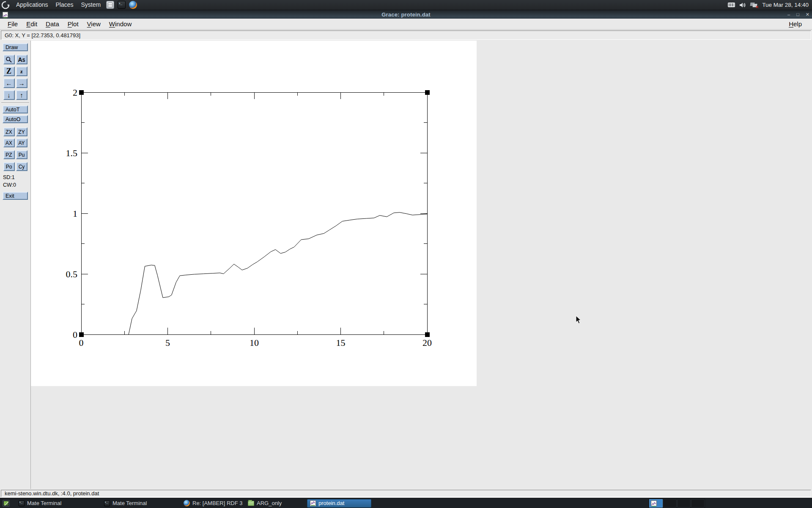 Image resolution: width=812 pixels, height=508 pixels. What do you see at coordinates (22, 71) in the screenshot?
I see `zoom-out-button: z` at bounding box center [22, 71].